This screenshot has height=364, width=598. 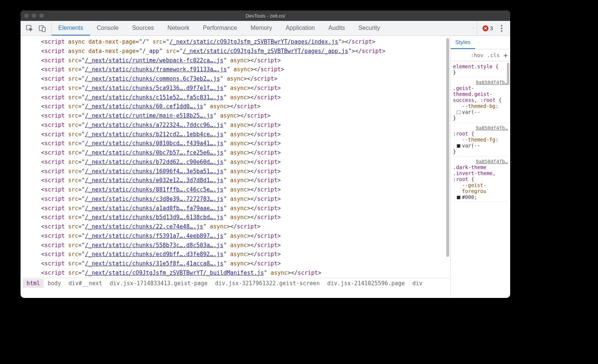 I want to click on dom-node: <script async data-next-page="/" src="/_…, so click(x=246, y=42).